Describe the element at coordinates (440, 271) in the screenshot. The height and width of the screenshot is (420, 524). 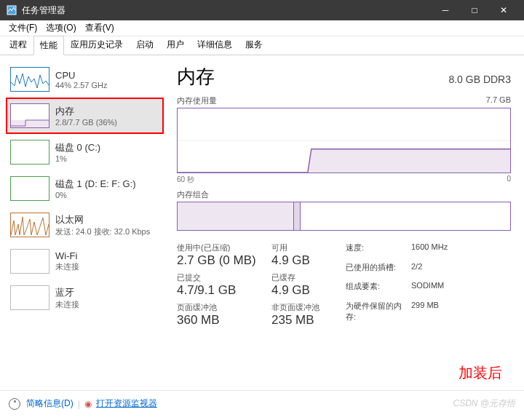
I see `slots-value: 2/2` at that location.